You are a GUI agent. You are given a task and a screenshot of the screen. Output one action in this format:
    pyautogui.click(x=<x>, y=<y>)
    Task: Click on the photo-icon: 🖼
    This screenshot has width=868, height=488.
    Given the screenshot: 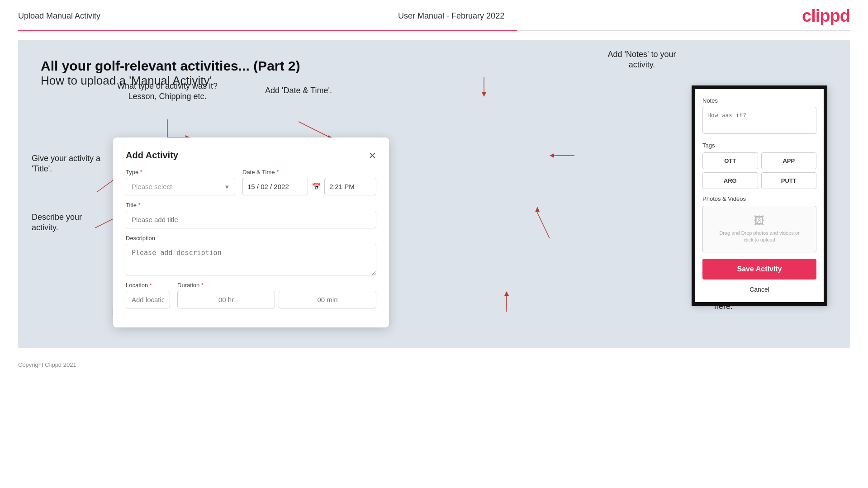 What is the action you would take?
    pyautogui.click(x=759, y=221)
    